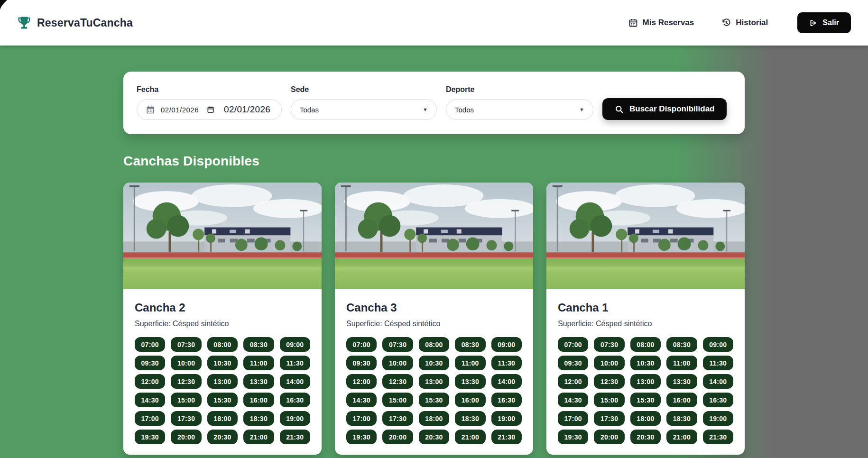 The width and height of the screenshot is (868, 458). Describe the element at coordinates (209, 110) in the screenshot. I see `date-range-field: 02/01/2026 02/01/2026` at that location.